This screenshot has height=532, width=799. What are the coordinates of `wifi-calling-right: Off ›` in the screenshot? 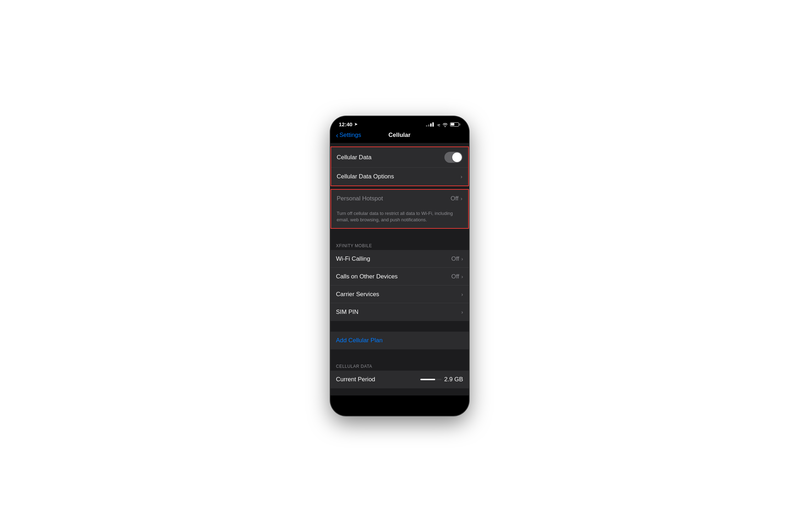 It's located at (457, 259).